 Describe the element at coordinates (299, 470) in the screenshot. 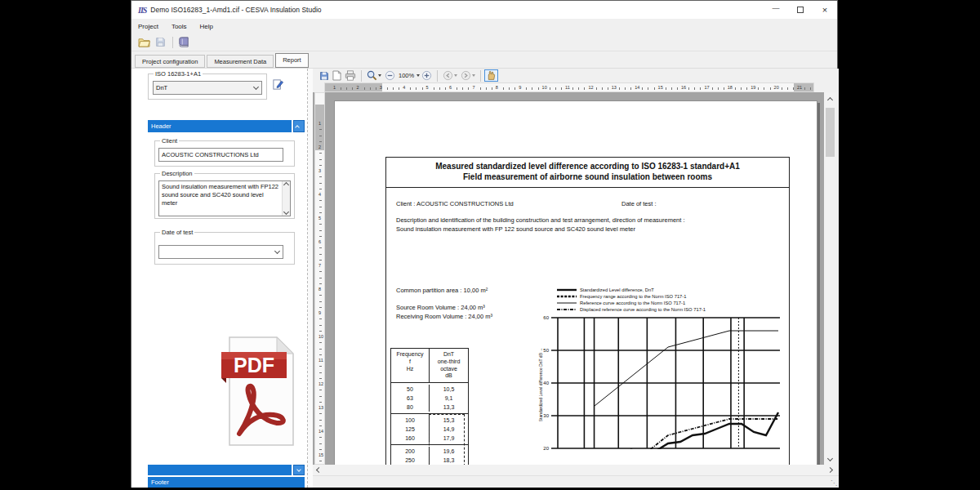

I see `collapsed-section-button` at that location.